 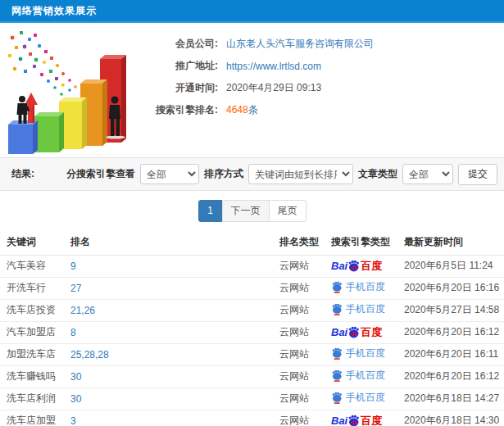 I want to click on header-engine-type: 搜索引擎类型, so click(x=364, y=242).